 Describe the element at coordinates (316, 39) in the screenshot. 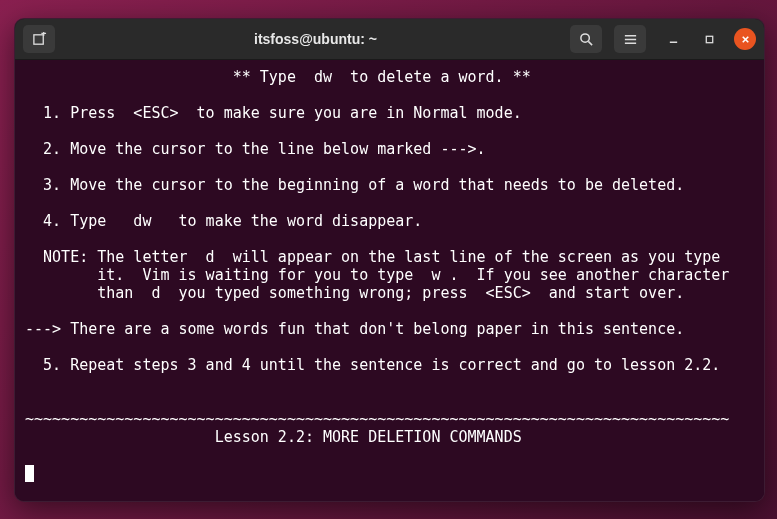

I see `window-title: itsfoss@ubuntu: ~` at that location.